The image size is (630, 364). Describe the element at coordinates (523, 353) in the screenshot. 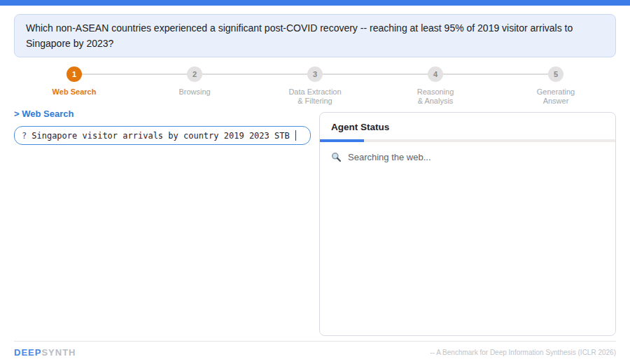

I see `footer-tagline: -- A Benchmark for Deep Information Synt…` at that location.